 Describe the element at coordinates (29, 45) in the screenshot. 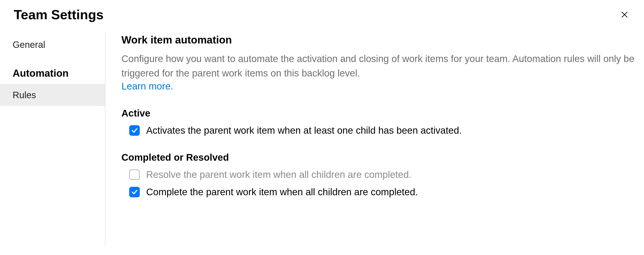

I see `sidebar-item-label: General` at that location.